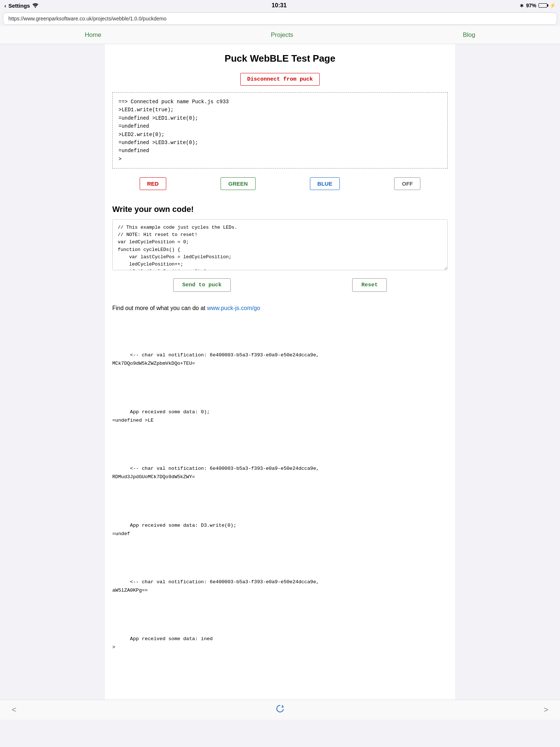 The width and height of the screenshot is (560, 747). I want to click on write-code-section: Write your own code! Send to puck Reset, so click(280, 248).